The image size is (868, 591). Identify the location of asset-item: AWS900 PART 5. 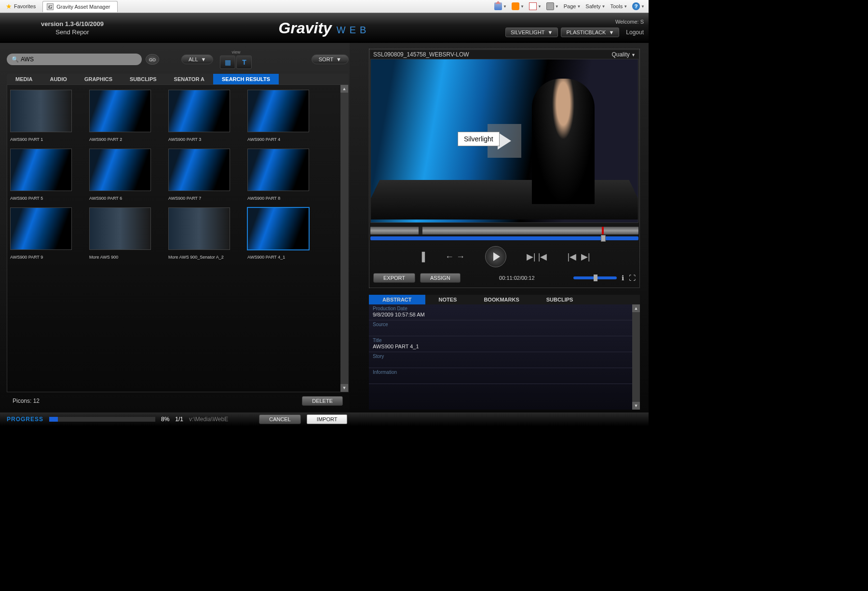
(46, 175).